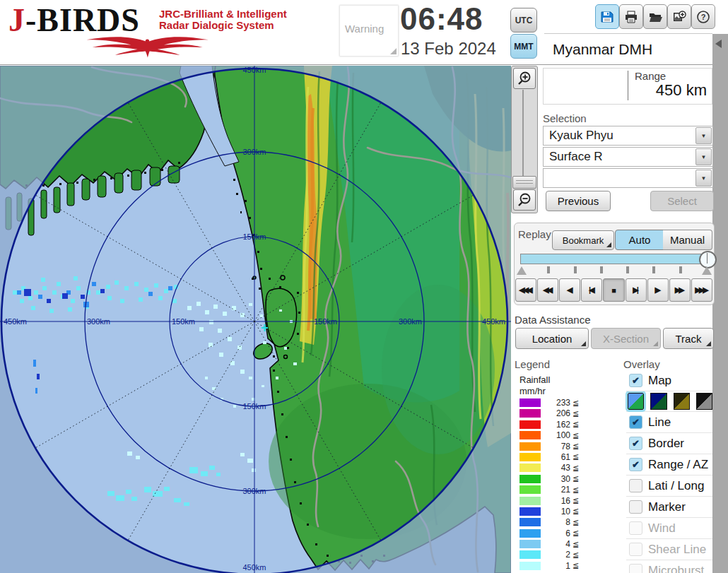 The height and width of the screenshot is (573, 728). I want to click on slider-start-marker, so click(522, 271).